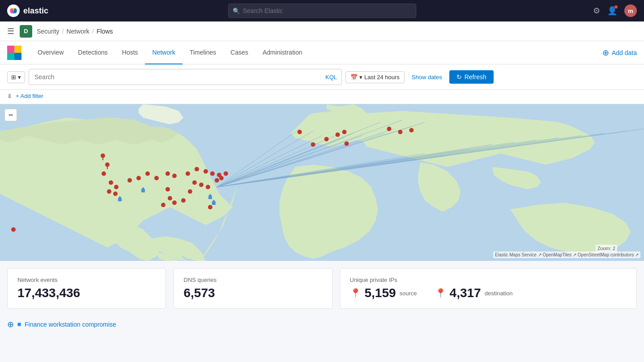 The height and width of the screenshot is (362, 644). I want to click on tab-hosts: Hosts, so click(130, 53).